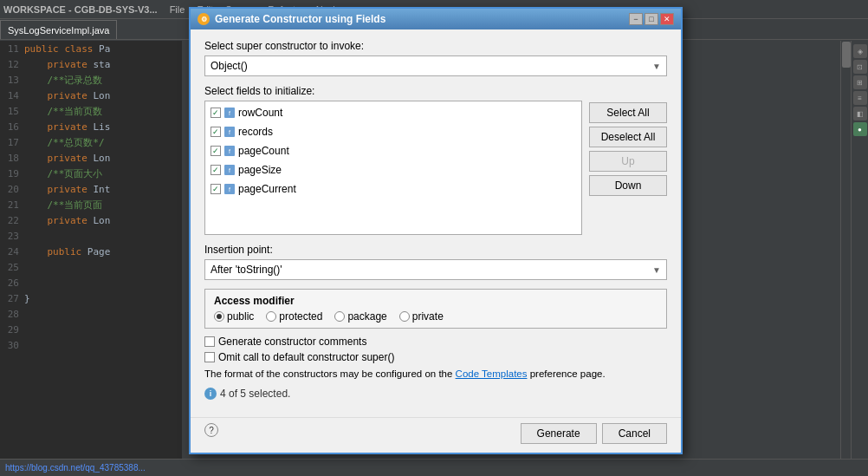 The height and width of the screenshot is (476, 868). What do you see at coordinates (657, 271) in the screenshot?
I see `insertion-point-arrow: ▼` at bounding box center [657, 271].